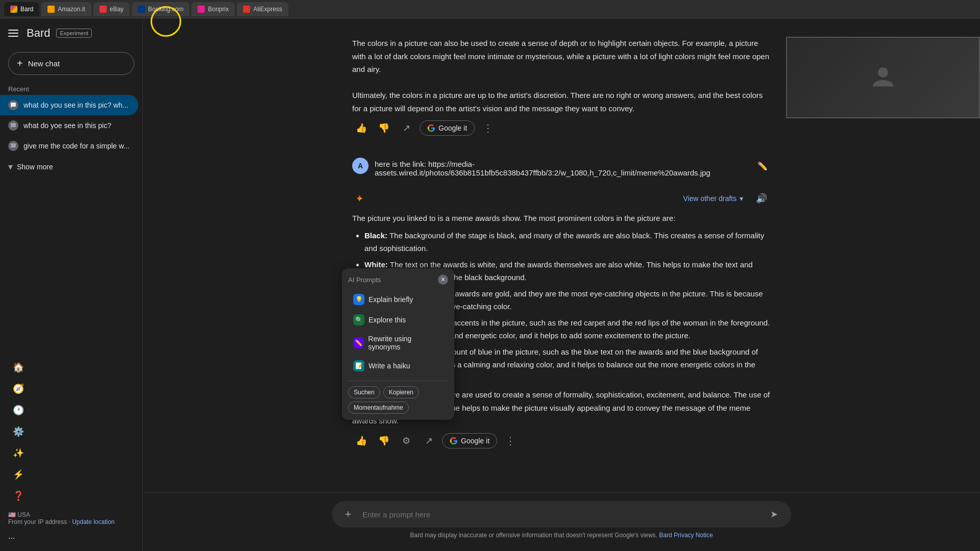  I want to click on chat-item-text-2: what do yoe see in this pic?, so click(67, 126).